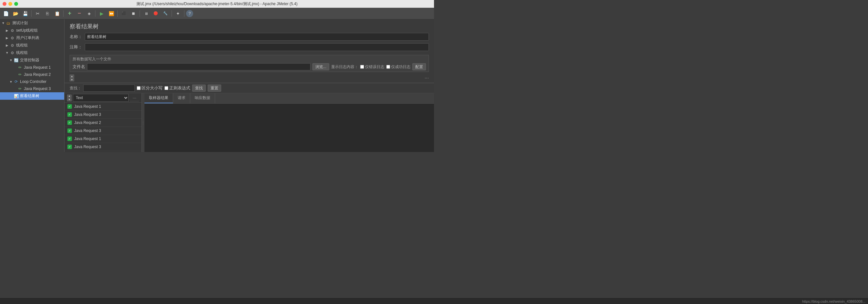  Describe the element at coordinates (150, 88) in the screenshot. I see `case-sensitive-option: 区分大小写` at that location.